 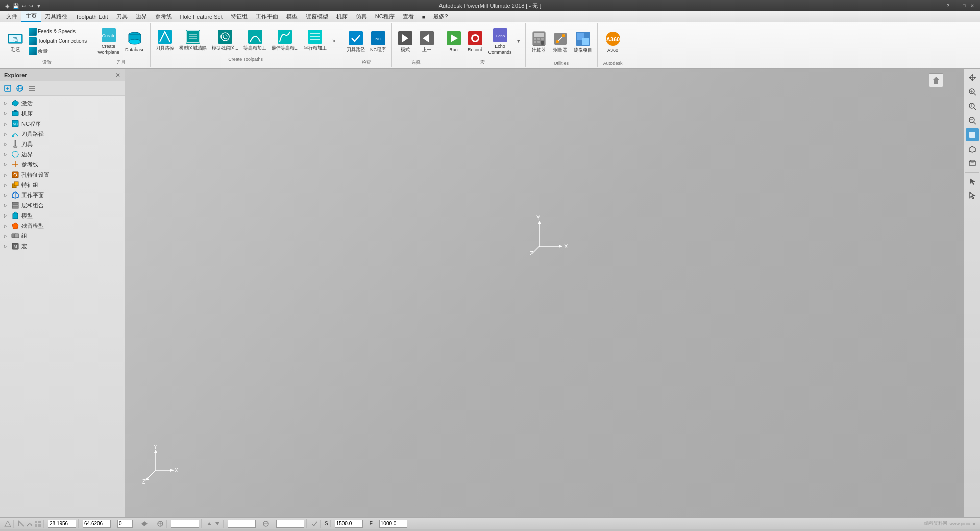 What do you see at coordinates (519, 41) in the screenshot?
I see `macro-settings-button: ▼` at bounding box center [519, 41].